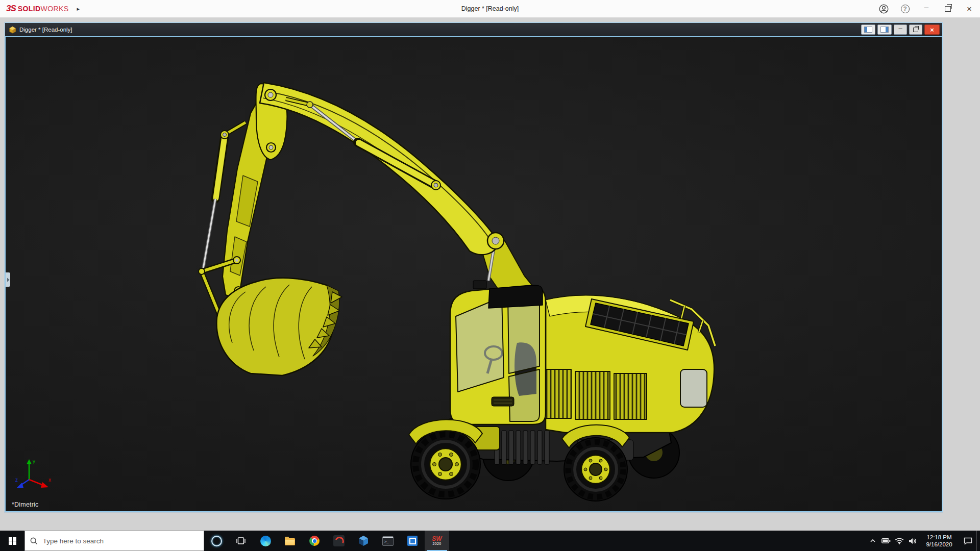  What do you see at coordinates (120, 541) in the screenshot?
I see `search-input` at bounding box center [120, 541].